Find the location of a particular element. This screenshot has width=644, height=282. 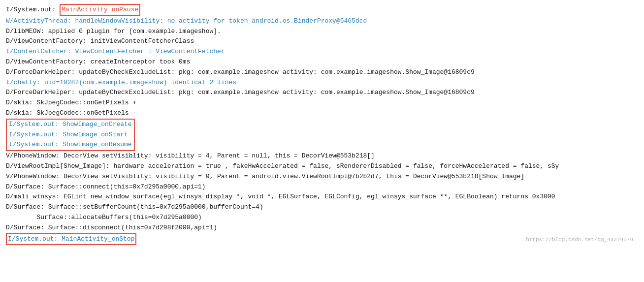

log-prefix: I/System.out: is located at coordinates (32, 10).